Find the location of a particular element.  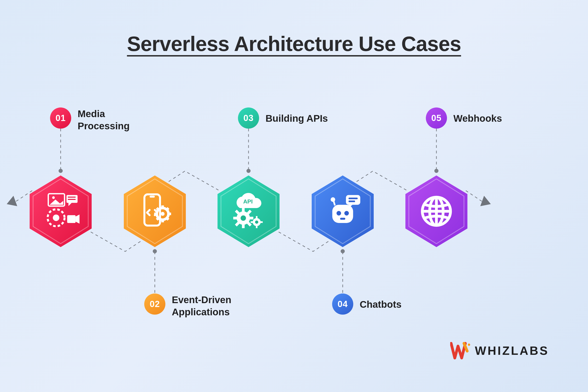

chatbot-icon is located at coordinates (342, 211).